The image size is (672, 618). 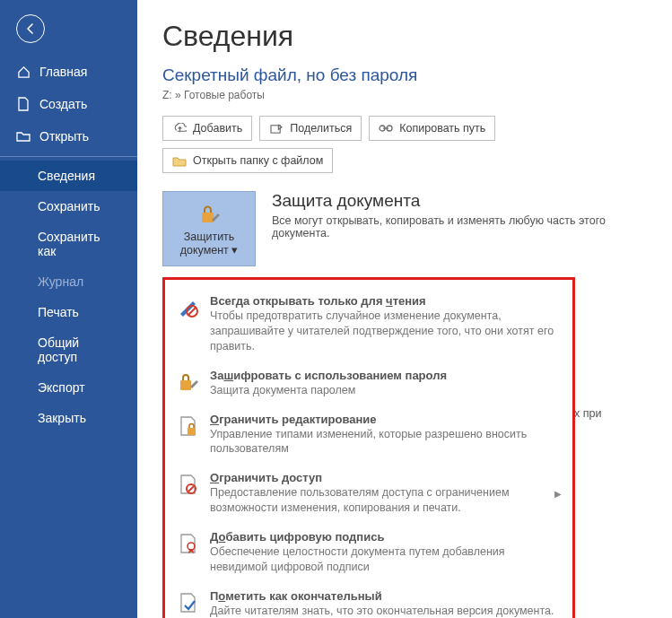 What do you see at coordinates (369, 493) in the screenshot?
I see `menu-item-restrict-access: Ограничить доступ Предоставление пользов…` at bounding box center [369, 493].